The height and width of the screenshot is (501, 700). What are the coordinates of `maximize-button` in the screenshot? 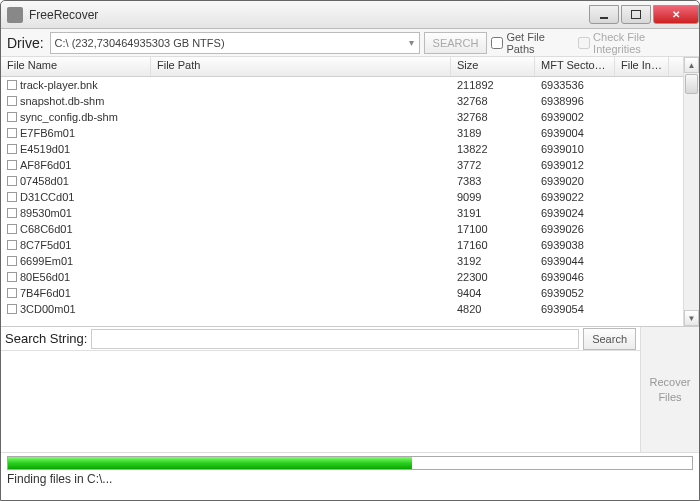 It's located at (636, 14).